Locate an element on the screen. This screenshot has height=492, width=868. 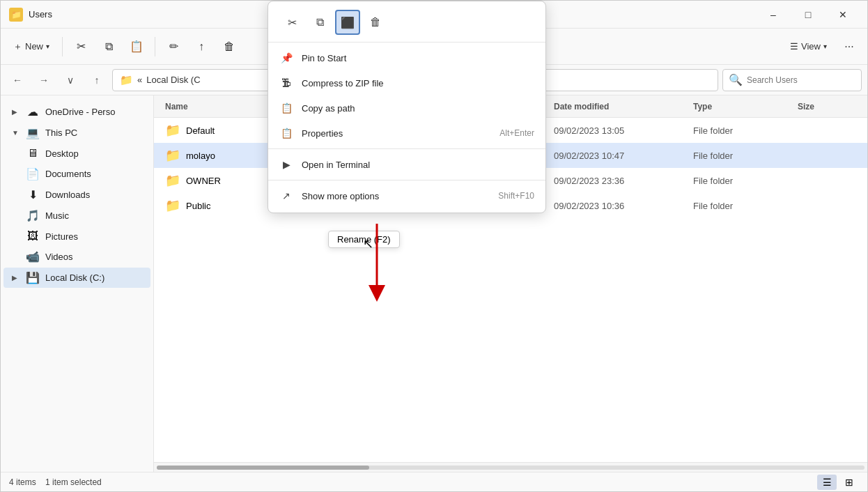
menu-shortcut-showmore: Shift+F10 is located at coordinates (516, 196).